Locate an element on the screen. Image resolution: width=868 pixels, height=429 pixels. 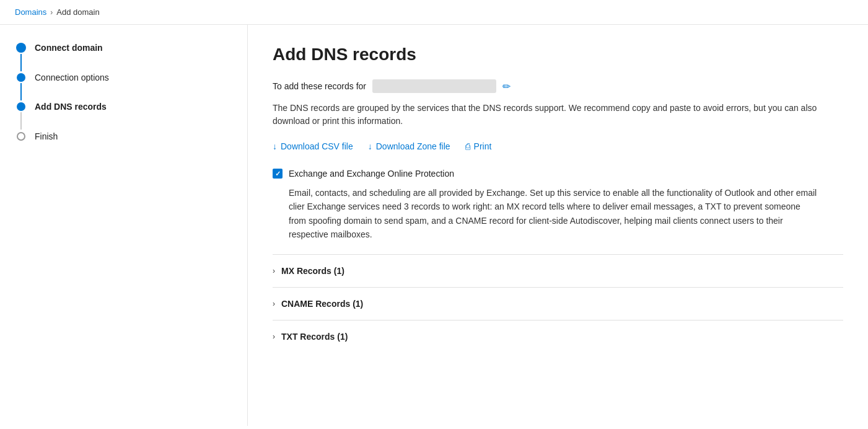
step-label-2: Connection options is located at coordinates (72, 87).